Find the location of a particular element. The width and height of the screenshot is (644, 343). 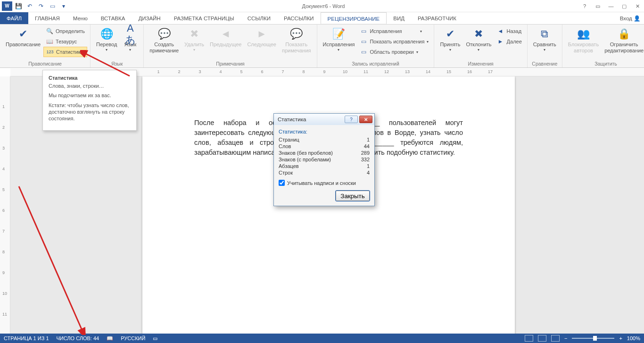

dialog-help-button: ? is located at coordinates (351, 119).